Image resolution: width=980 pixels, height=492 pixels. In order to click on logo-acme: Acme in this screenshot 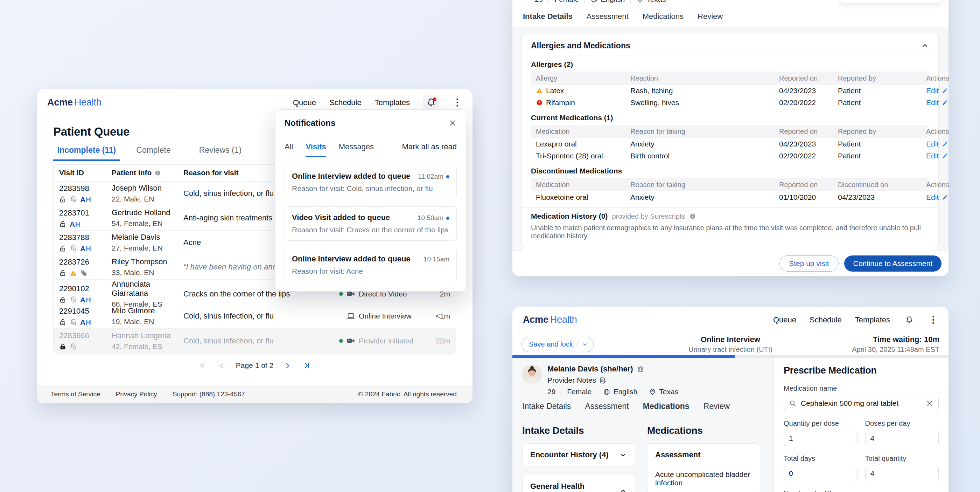, I will do `click(60, 102)`.